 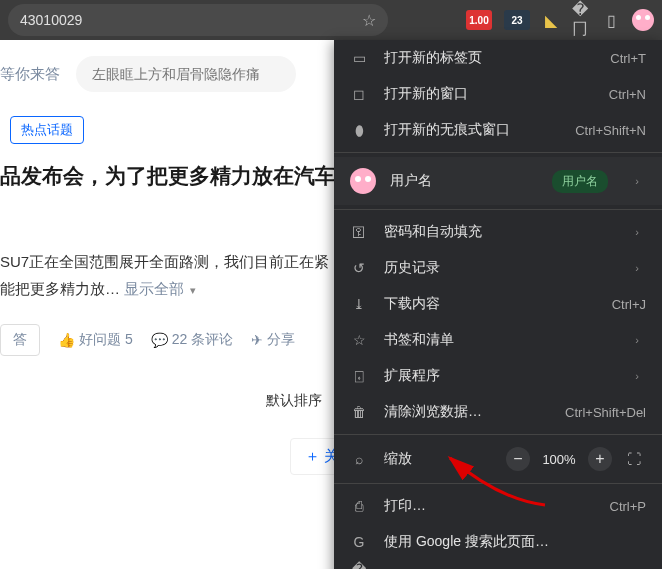 I want to click on user-avatar-icon, so click(x=363, y=181).